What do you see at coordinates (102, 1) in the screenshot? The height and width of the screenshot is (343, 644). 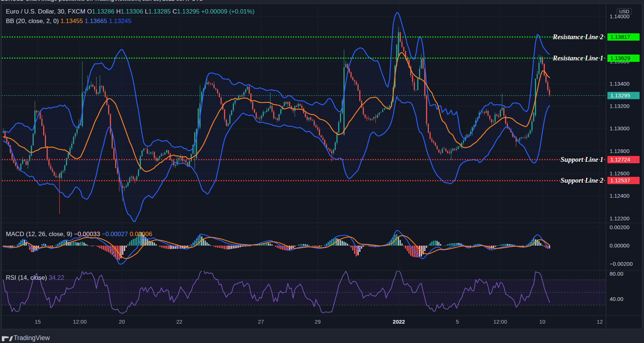 I see `svg-text:EURUSD Chart Image published o: EURUSD Chart Image published on TradingV…` at bounding box center [102, 1].